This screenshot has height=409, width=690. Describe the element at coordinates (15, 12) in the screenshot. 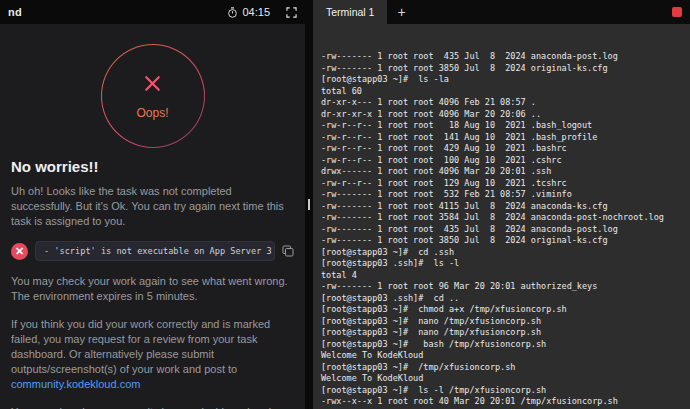

I see `window-title-fragment: nd` at that location.